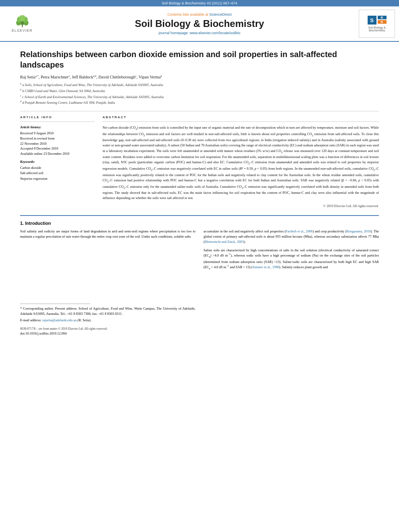  Describe the element at coordinates (291, 237) in the screenshot. I see `intro-paragraph-right-1: accumulate in the soil and negatively af…` at that location.